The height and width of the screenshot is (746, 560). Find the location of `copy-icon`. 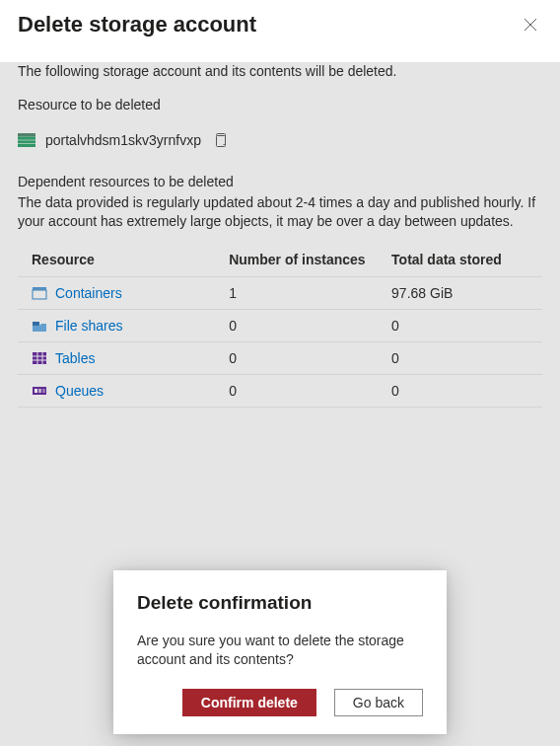

copy-icon is located at coordinates (220, 140).